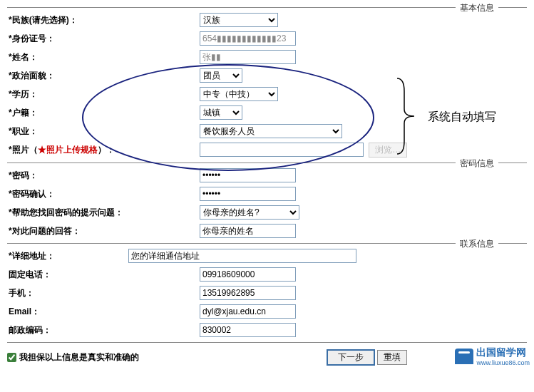 The image size is (534, 392). What do you see at coordinates (351, 358) in the screenshot?
I see `next-button: 下一步` at bounding box center [351, 358].